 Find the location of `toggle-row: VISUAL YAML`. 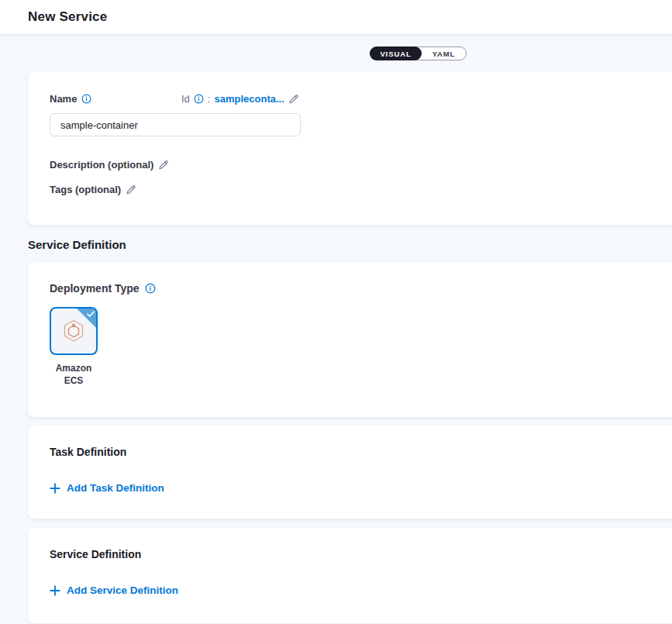

toggle-row: VISUAL YAML is located at coordinates (336, 53).